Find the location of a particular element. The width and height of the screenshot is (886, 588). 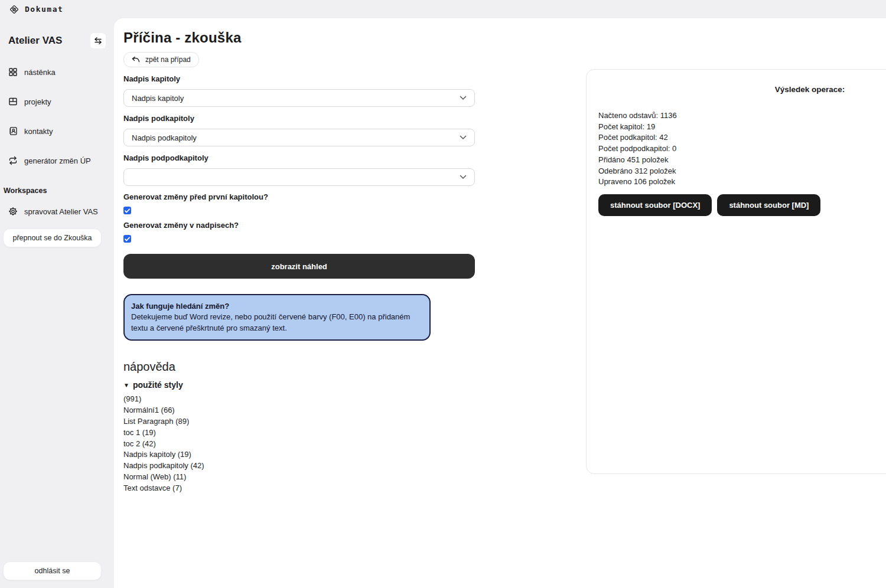

stat-line: Odebráno 312 položek is located at coordinates (742, 171).